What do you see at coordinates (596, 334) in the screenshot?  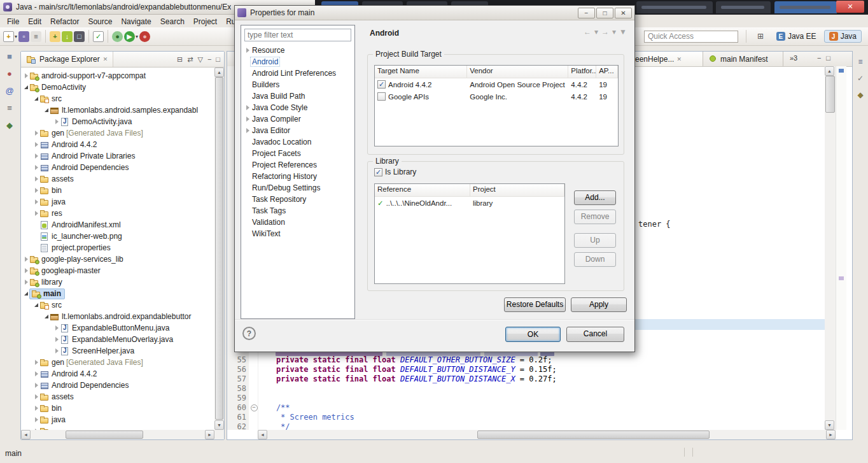 I see `cancel-button: Cancel` at bounding box center [596, 334].